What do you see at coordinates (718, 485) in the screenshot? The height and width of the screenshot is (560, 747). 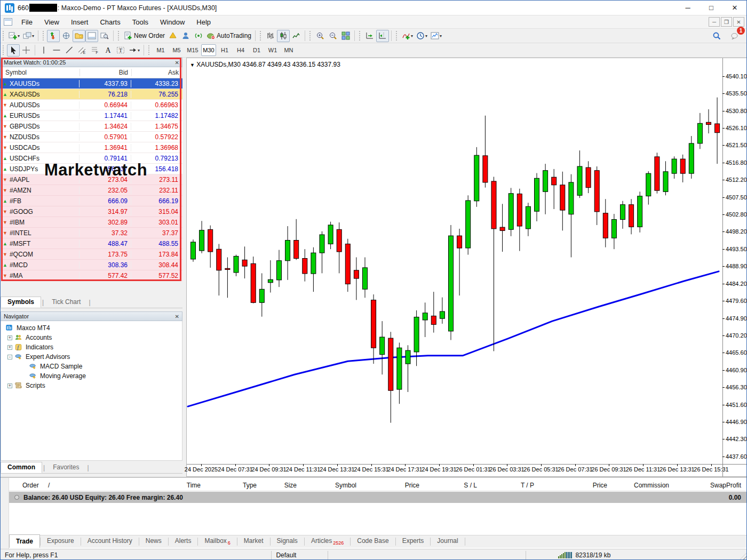 I see `orders-column-swap: Swap` at bounding box center [718, 485].